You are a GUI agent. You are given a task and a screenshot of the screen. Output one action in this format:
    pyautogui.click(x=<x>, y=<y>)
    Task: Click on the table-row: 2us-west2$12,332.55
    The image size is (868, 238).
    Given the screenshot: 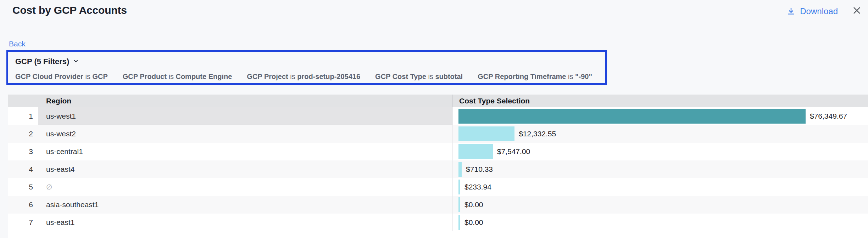 What is the action you would take?
    pyautogui.click(x=438, y=134)
    